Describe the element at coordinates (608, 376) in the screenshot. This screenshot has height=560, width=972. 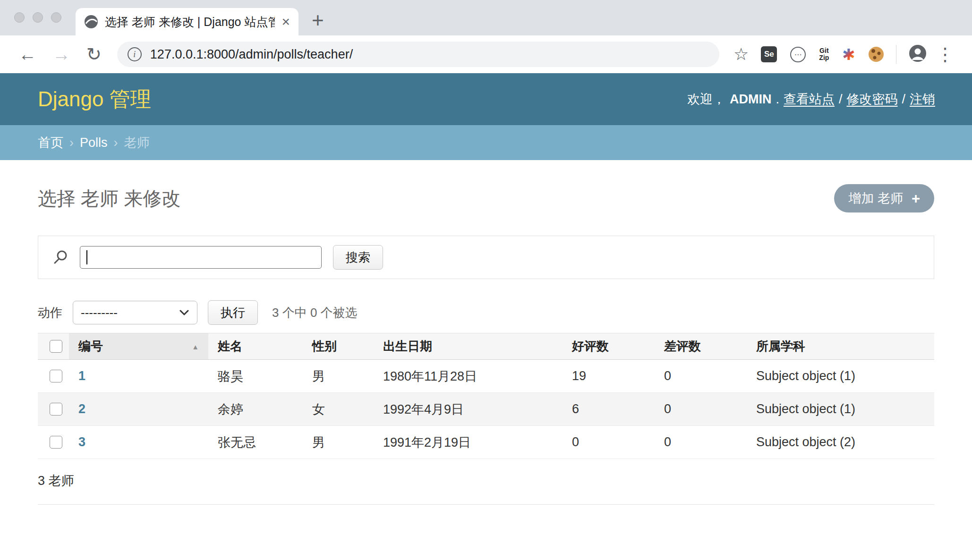
I see `cell-good-count: 19` at that location.